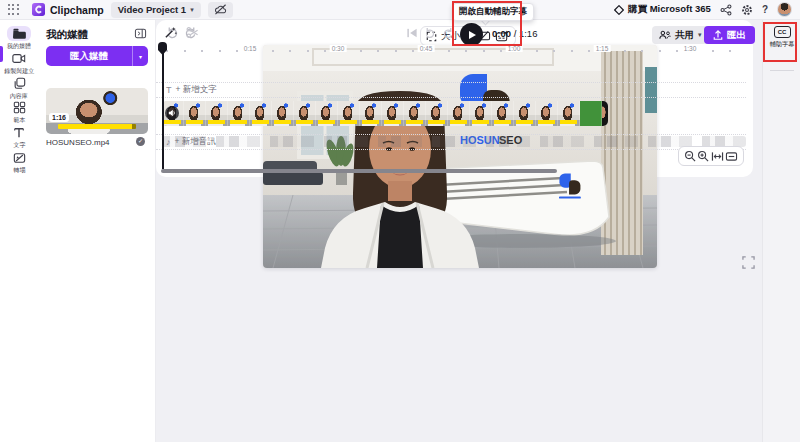 The width and height of the screenshot is (800, 442). Describe the element at coordinates (528, 34) in the screenshot. I see `total-time: 1:16` at that location.